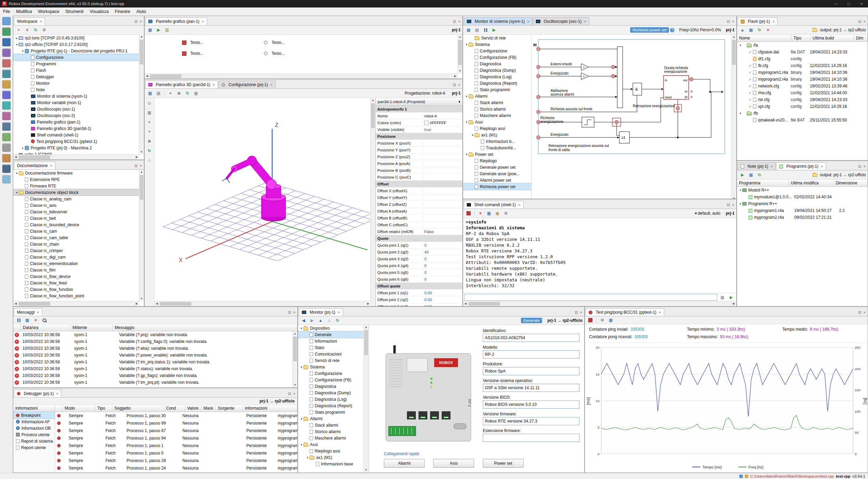 This screenshot has height=479, width=868. What do you see at coordinates (79, 263) in the screenshot?
I see `tree-item: Classe rc_elementlocation` at bounding box center [79, 263].